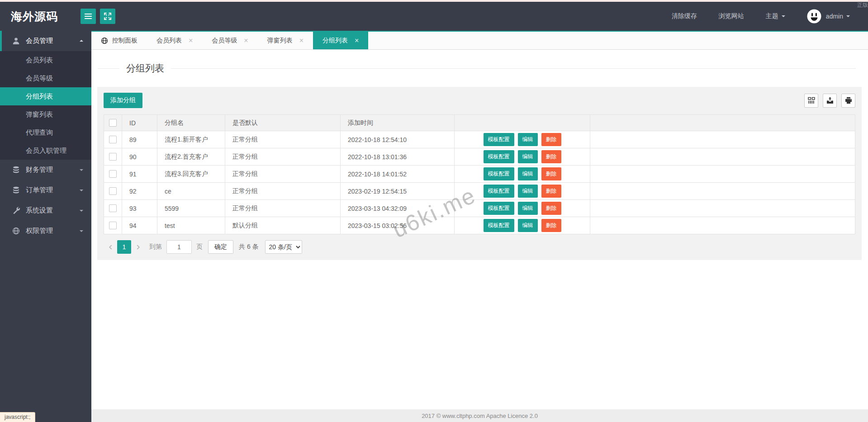 The height and width of the screenshot is (422, 868). I want to click on tab-group-list: 分组列表×, so click(341, 41).